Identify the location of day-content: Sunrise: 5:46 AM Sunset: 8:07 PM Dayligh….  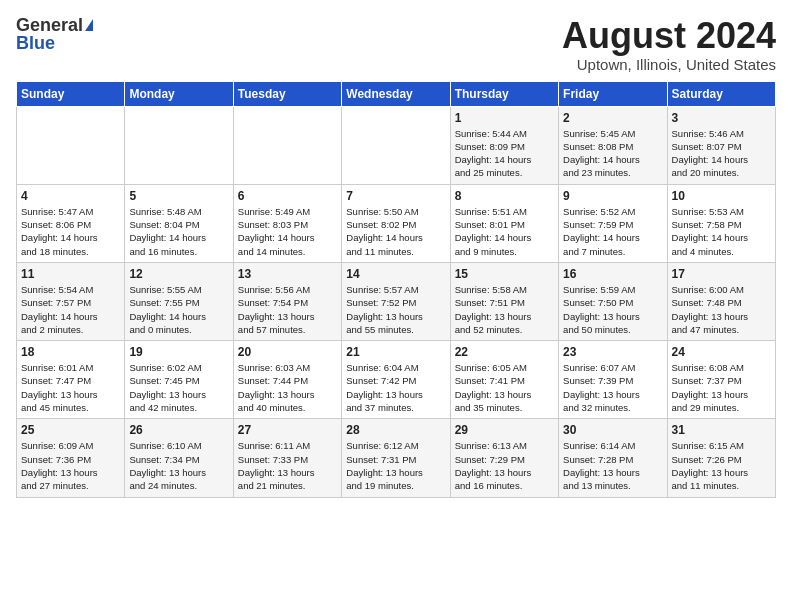
(722, 154).